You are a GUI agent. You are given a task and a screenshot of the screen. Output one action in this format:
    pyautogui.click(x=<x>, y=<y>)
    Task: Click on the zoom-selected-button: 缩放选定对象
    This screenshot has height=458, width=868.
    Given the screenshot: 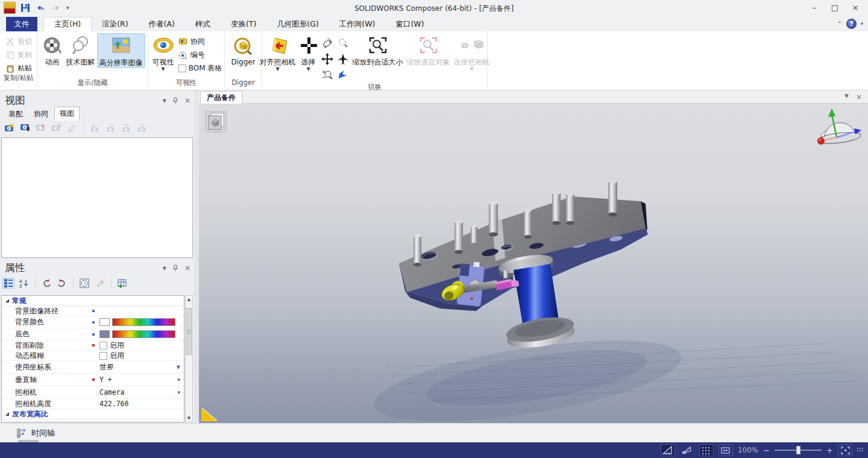 What is the action you would take?
    pyautogui.click(x=429, y=50)
    